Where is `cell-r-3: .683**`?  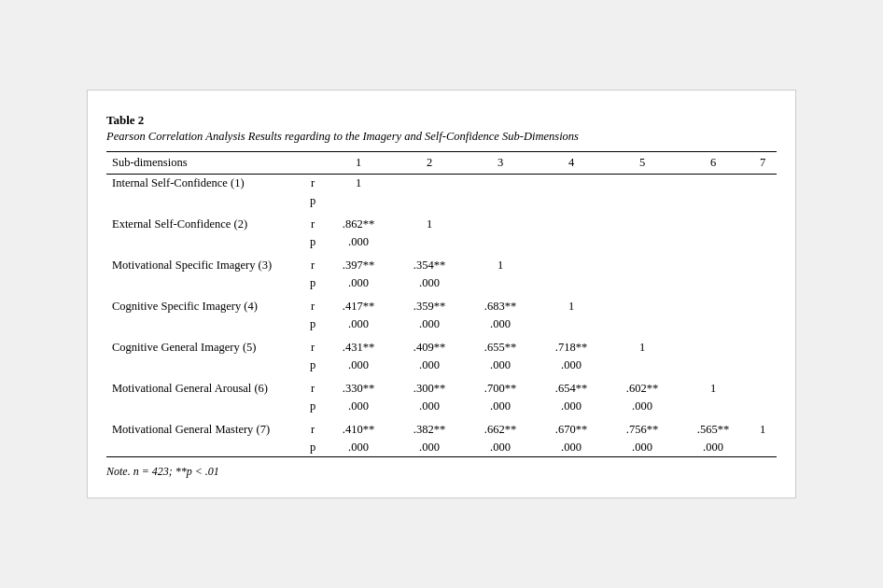 cell-r-3: .683** is located at coordinates (500, 306).